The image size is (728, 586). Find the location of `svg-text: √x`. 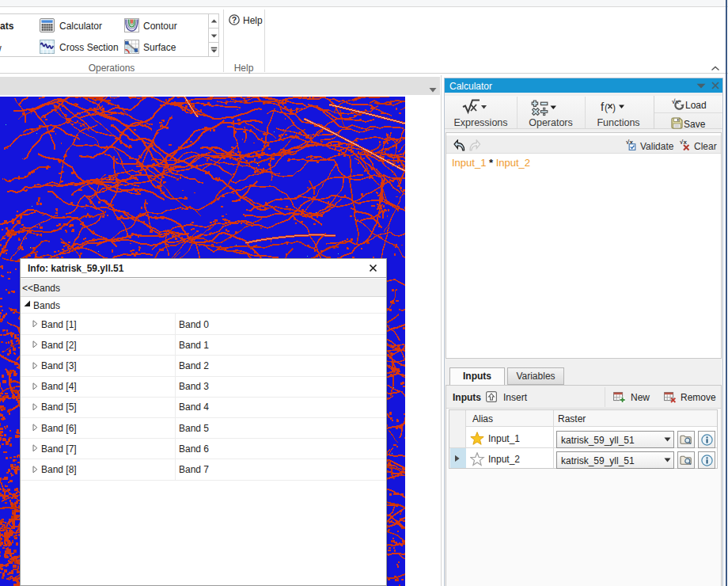

svg-text: √x is located at coordinates (684, 143).